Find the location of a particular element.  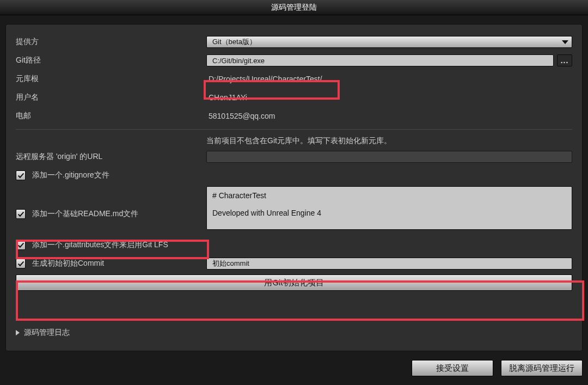

repo-root-value: D:/Projects/Unreal/CharacterTest/ is located at coordinates (265, 79).